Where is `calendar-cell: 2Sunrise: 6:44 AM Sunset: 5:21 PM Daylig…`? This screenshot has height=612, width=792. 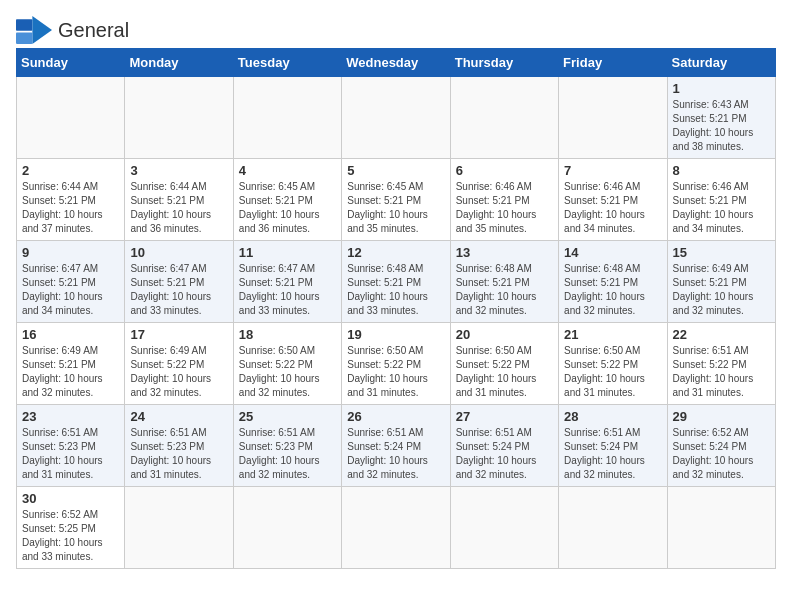
calendar-cell: 2Sunrise: 6:44 AM Sunset: 5:21 PM Daylig… is located at coordinates (71, 200).